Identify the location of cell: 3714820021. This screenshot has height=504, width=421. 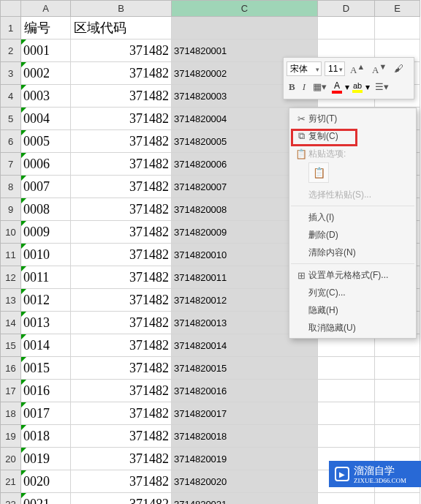
(245, 499).